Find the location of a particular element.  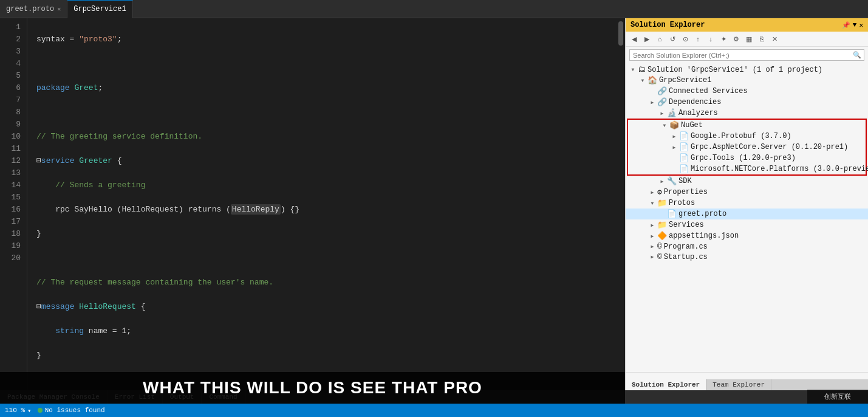

grpc-aspnetcore-icon: 📄 is located at coordinates (684, 147).